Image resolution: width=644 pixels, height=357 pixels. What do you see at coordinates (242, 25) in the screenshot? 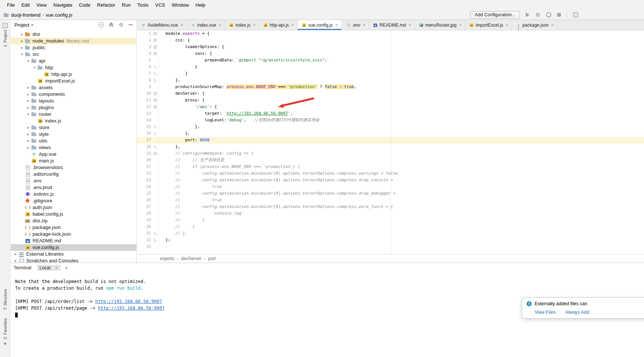
I see `editor-tab-index.js: index.js×` at bounding box center [242, 25].